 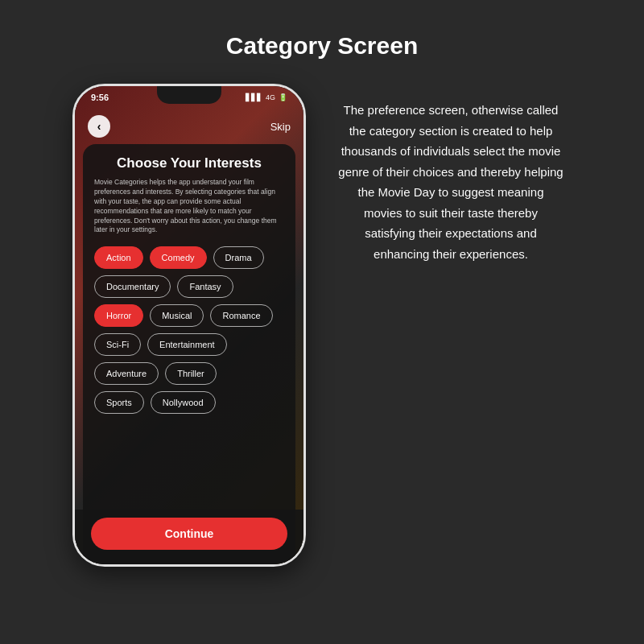 I want to click on genre-thriller: Thriller, so click(x=191, y=374).